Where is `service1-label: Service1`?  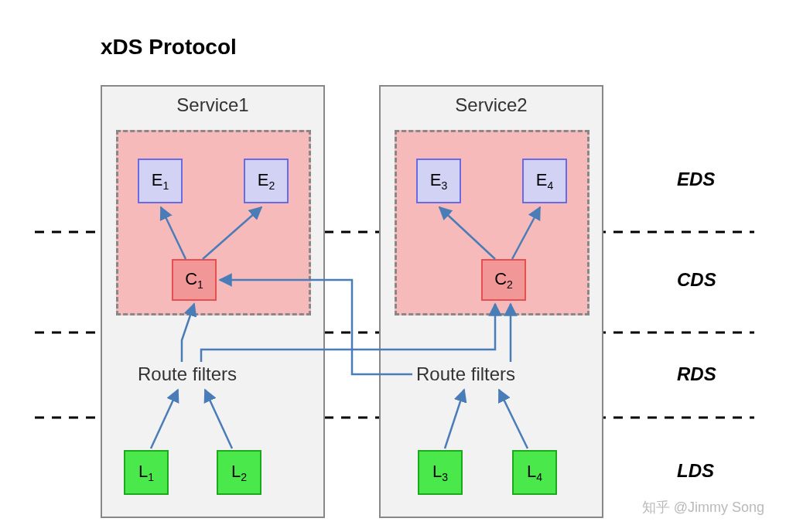 service1-label: Service1 is located at coordinates (213, 105).